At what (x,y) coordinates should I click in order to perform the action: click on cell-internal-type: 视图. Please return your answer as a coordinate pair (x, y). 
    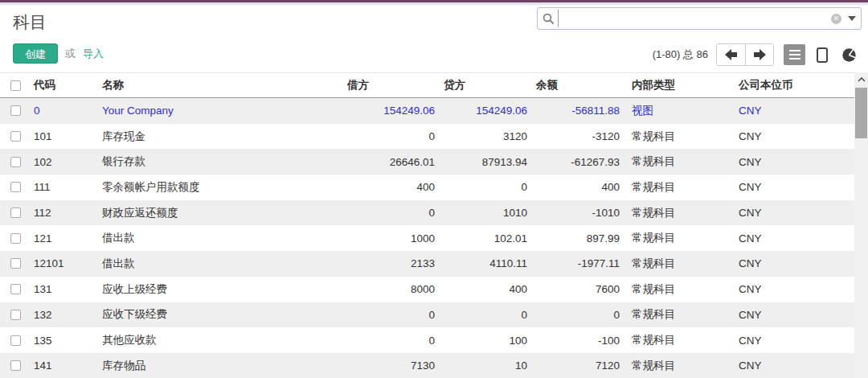
    Looking at the image, I should click on (679, 111).